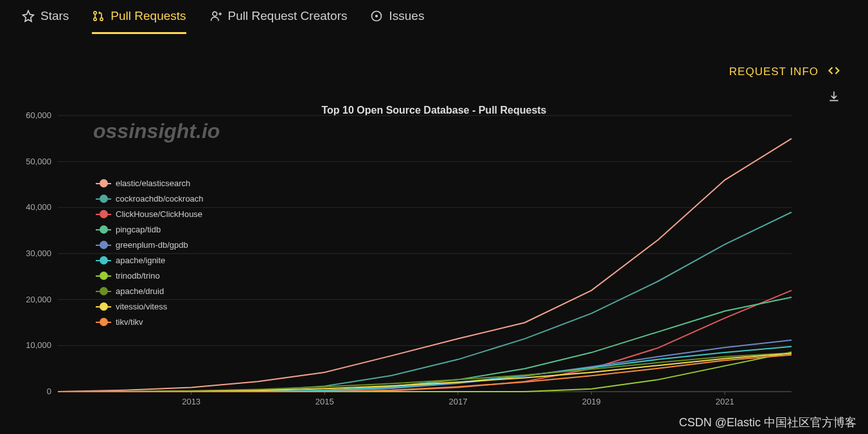 The height and width of the screenshot is (434, 868). Describe the element at coordinates (216, 16) in the screenshot. I see `person-icon` at that location.